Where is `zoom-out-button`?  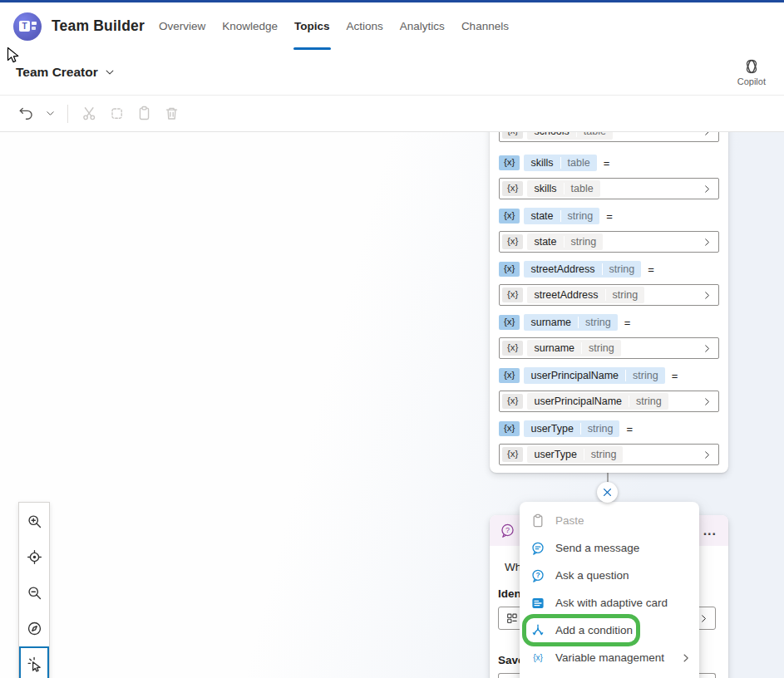 zoom-out-button is located at coordinates (34, 593).